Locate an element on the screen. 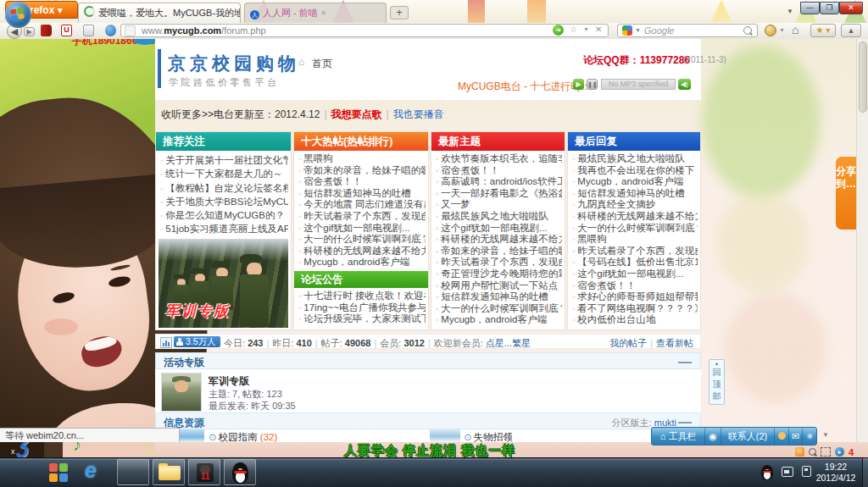  thread-link: 又一梦 is located at coordinates (498, 205).